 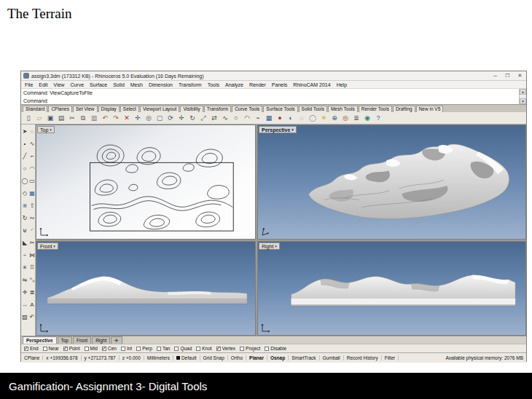 I want to click on curve-icon: ∿, so click(x=225, y=118).